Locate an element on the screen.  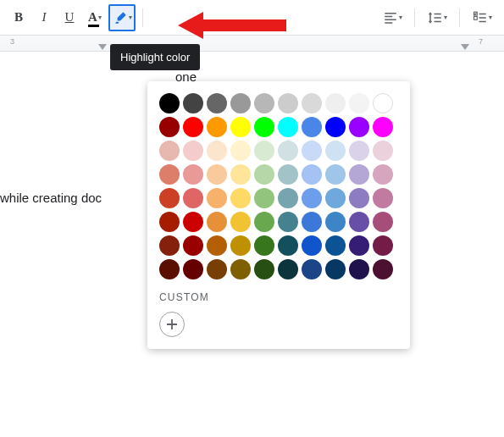
bold-button: B is located at coordinates (19, 18).